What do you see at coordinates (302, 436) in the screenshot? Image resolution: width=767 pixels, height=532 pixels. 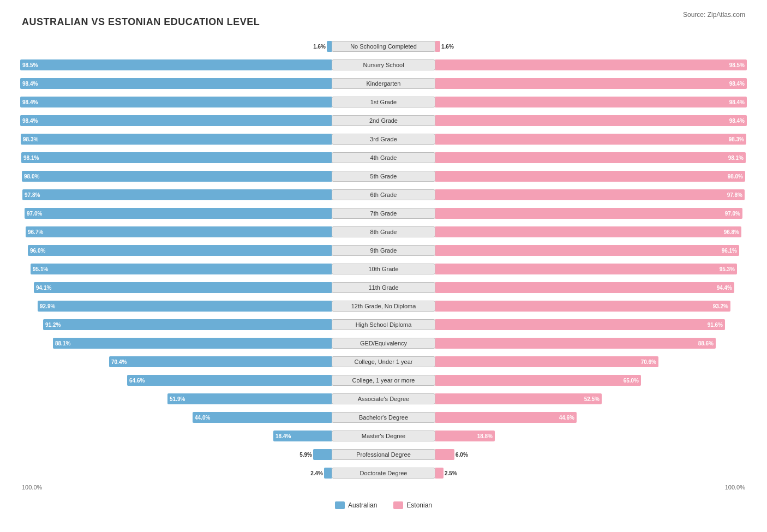 I see `blue-bar-21: 18.4%` at bounding box center [302, 436].